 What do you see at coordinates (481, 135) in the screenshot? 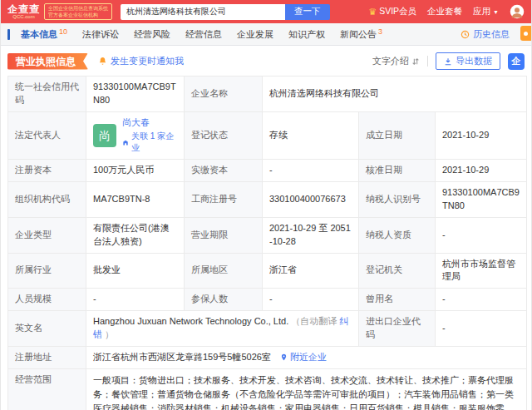
I see `establish-date-value: 2021-10-29` at bounding box center [481, 135].